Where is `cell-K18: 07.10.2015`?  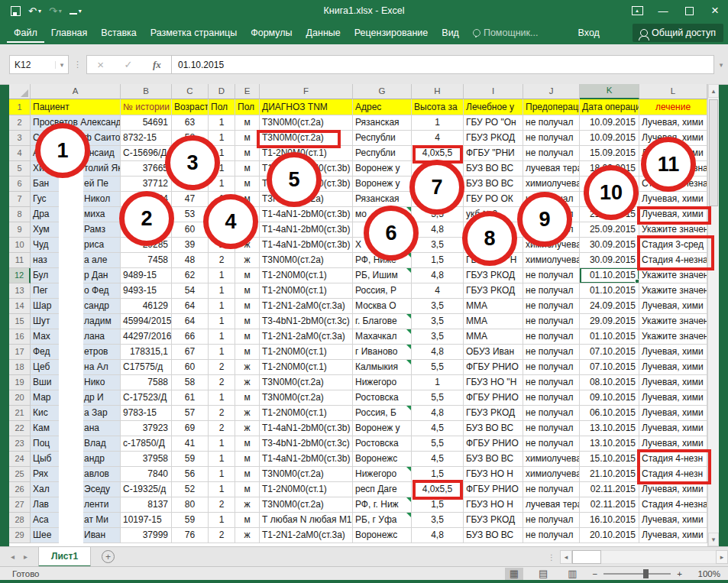 cell-K18: 07.10.2015 is located at coordinates (610, 368).